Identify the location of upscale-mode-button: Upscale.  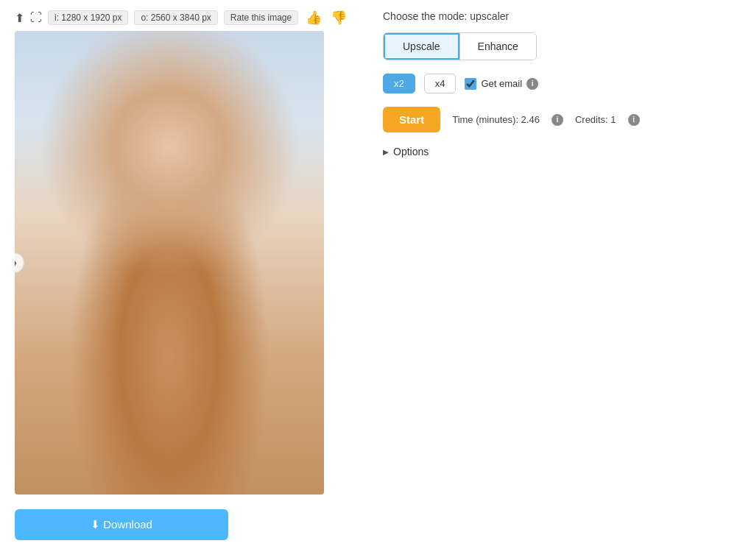
(421, 46).